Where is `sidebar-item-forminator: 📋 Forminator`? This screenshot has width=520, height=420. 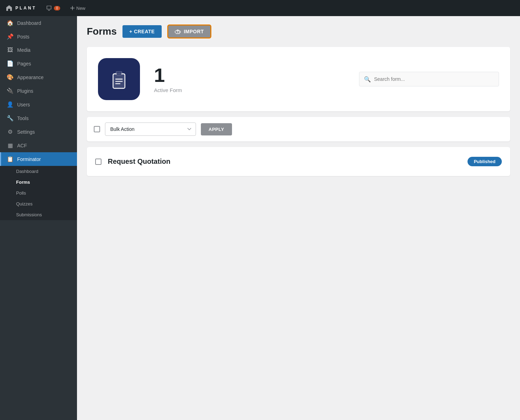 sidebar-item-forminator: 📋 Forminator is located at coordinates (38, 159).